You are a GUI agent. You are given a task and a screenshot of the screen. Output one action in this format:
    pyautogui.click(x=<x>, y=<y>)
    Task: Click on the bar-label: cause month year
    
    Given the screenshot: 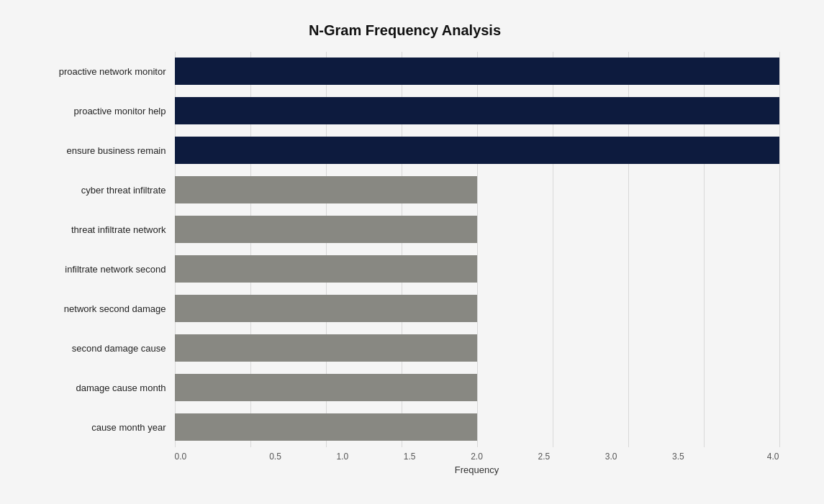 What is the action you would take?
    pyautogui.click(x=103, y=427)
    